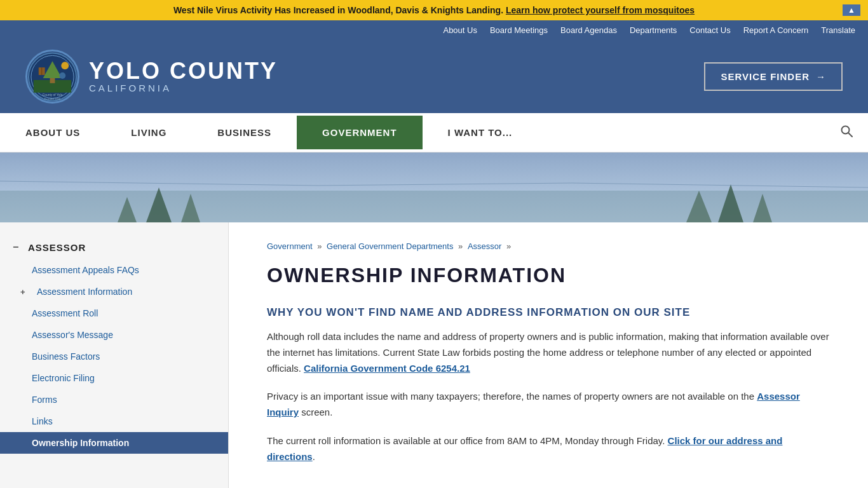 This screenshot has width=868, height=488. I want to click on page-title: OWNERSHIP INFORMATION, so click(548, 276).